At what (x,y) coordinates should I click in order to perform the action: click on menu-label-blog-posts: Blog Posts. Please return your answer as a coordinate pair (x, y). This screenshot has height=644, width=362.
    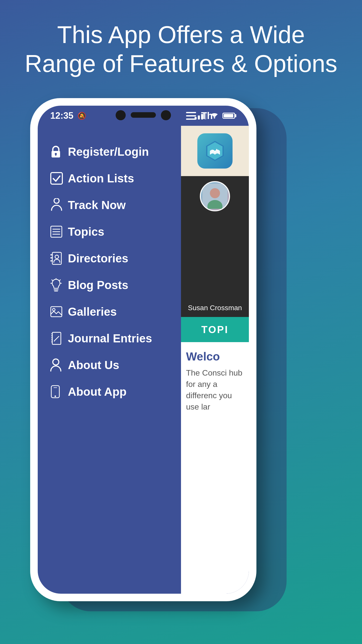
    Looking at the image, I should click on (98, 285).